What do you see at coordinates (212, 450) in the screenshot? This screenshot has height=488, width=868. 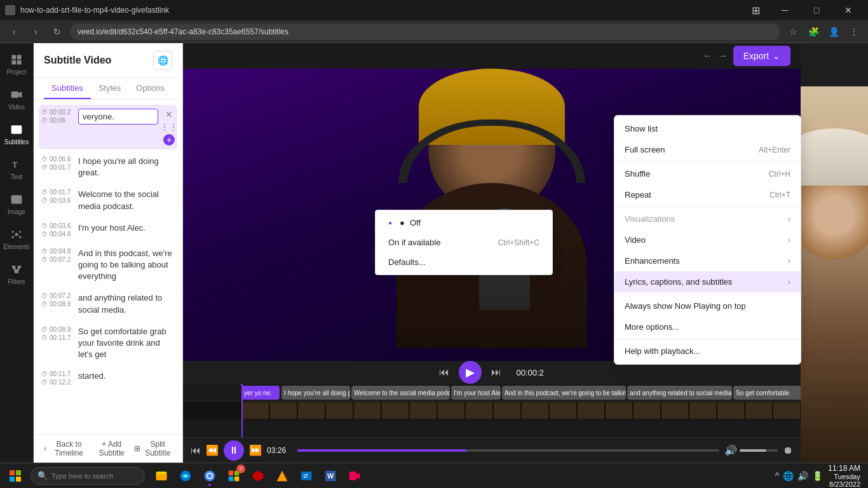 I see `mp-rewind-icon: ⏪` at bounding box center [212, 450].